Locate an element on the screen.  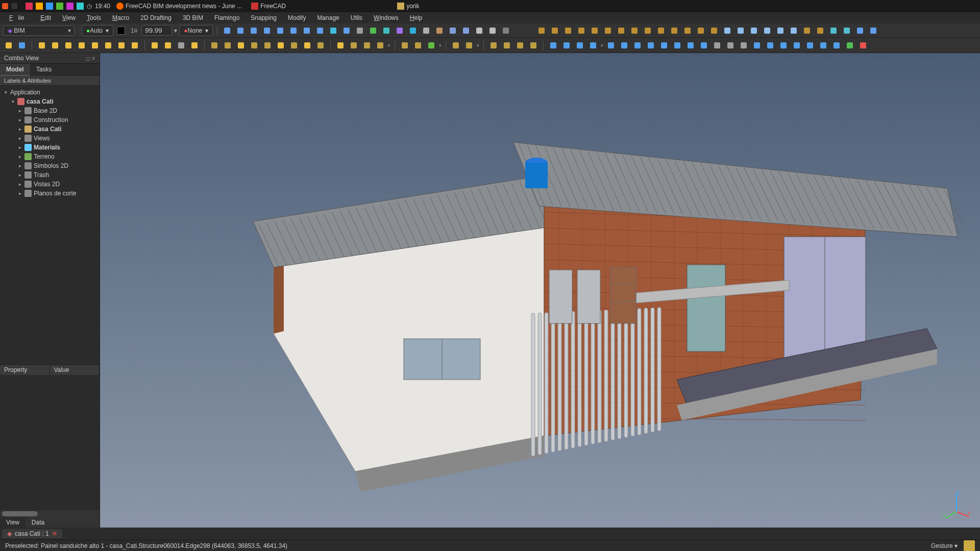
tree-item-base-2d: ▸Base 2D is located at coordinates (50, 111).